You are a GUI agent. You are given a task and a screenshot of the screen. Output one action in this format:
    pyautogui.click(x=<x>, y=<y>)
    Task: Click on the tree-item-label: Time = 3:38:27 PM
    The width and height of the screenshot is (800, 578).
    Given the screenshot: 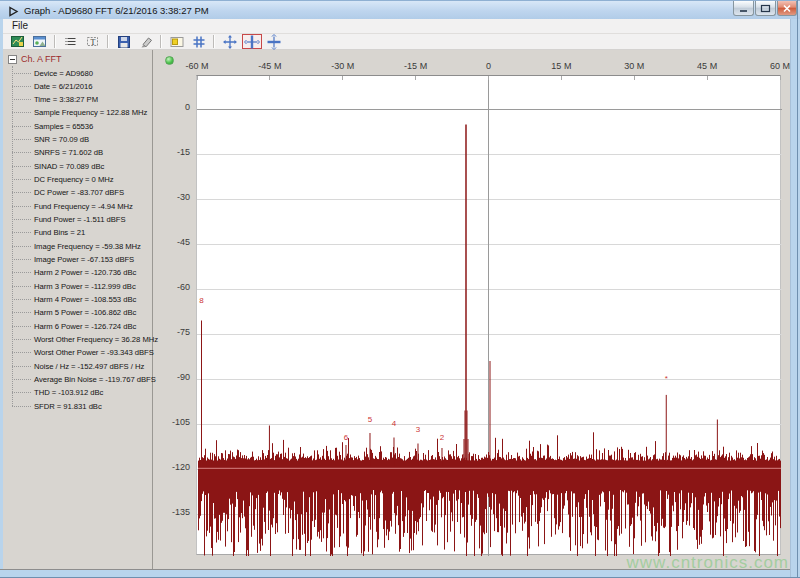 What is the action you would take?
    pyautogui.click(x=66, y=100)
    